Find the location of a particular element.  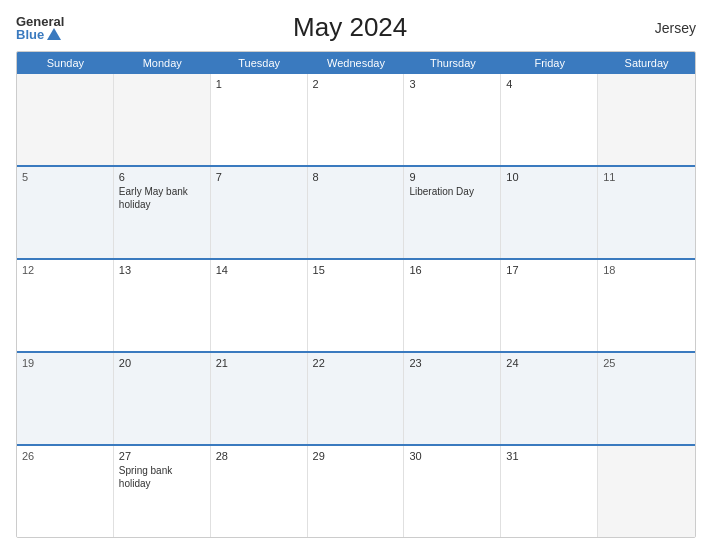

day-cell: 23 is located at coordinates (452, 398).